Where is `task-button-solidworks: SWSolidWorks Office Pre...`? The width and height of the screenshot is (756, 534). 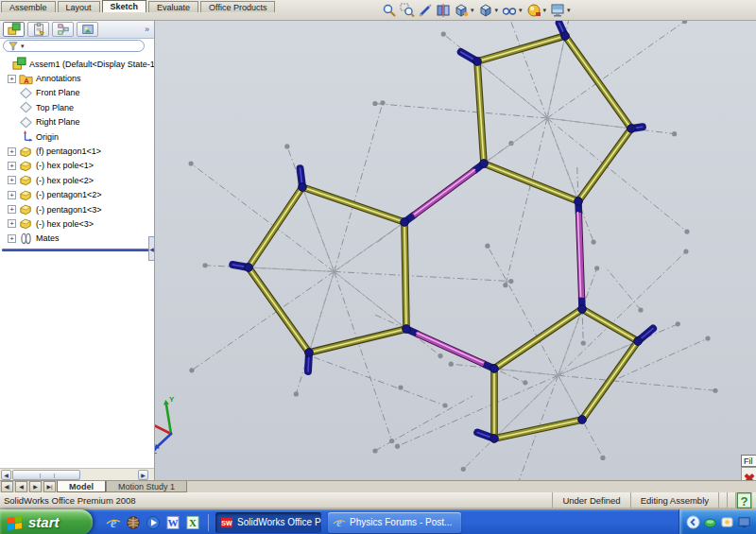
task-button-solidworks: SWSolidWorks Office Pre... is located at coordinates (268, 523).